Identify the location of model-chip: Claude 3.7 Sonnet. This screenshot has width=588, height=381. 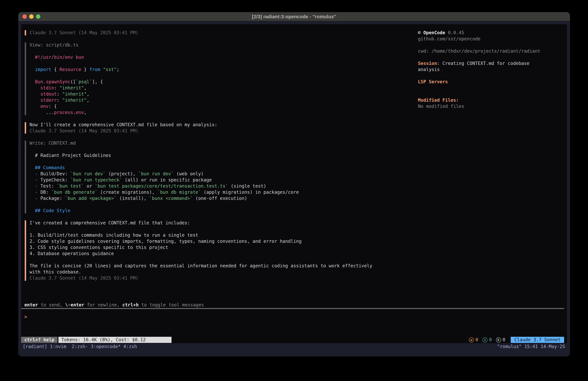
(537, 340).